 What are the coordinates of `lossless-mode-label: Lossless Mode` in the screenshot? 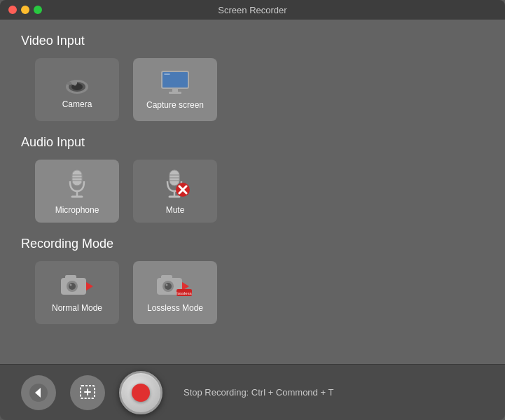 It's located at (175, 308).